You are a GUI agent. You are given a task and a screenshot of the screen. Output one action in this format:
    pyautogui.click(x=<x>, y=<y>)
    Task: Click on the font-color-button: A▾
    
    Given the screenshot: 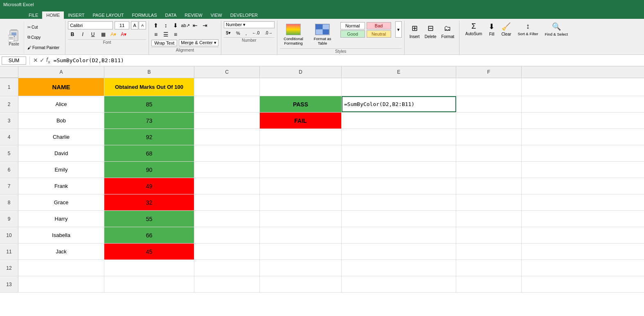 What is the action you would take?
    pyautogui.click(x=124, y=34)
    